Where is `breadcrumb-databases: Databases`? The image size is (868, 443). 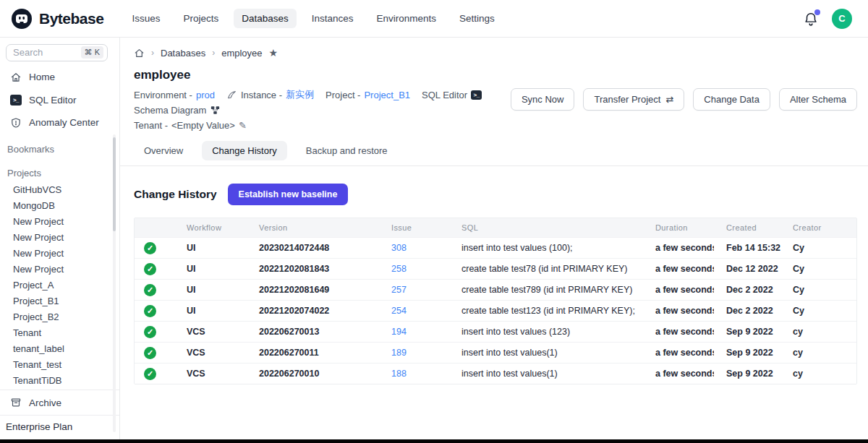 breadcrumb-databases: Databases is located at coordinates (183, 53).